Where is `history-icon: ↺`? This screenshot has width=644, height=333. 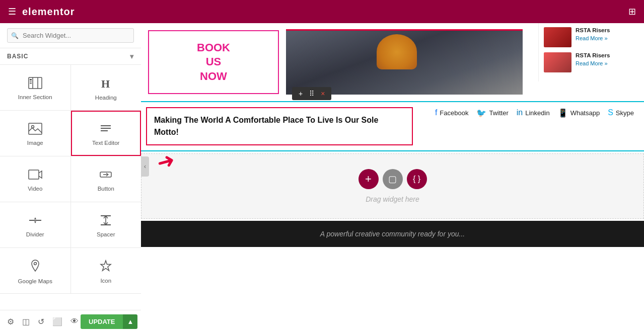 history-icon: ↺ is located at coordinates (41, 322).